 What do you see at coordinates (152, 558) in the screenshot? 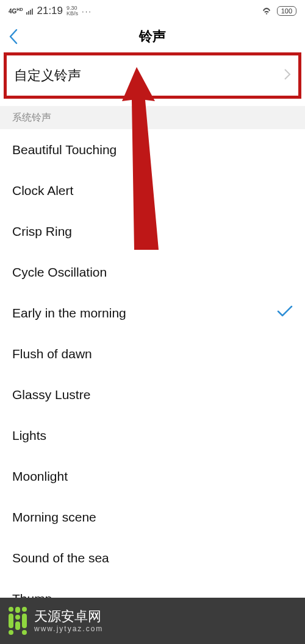
I see `ringtone-row: Sound of the sea` at bounding box center [152, 558].